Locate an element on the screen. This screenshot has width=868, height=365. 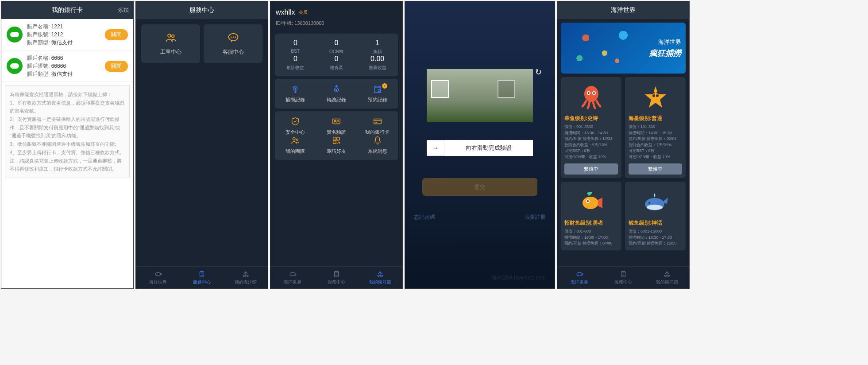
captcha-image is located at coordinates (480, 96).